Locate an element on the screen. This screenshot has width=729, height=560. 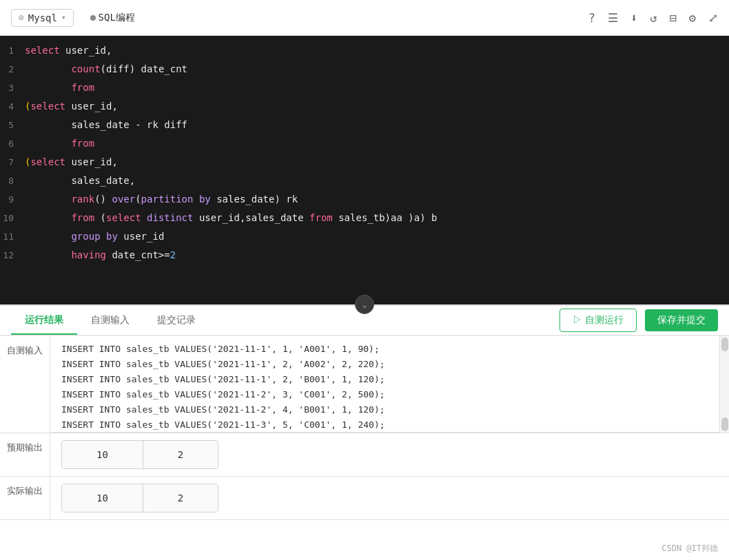
db-selector: ⊙ Mysql ▾ is located at coordinates (43, 18).